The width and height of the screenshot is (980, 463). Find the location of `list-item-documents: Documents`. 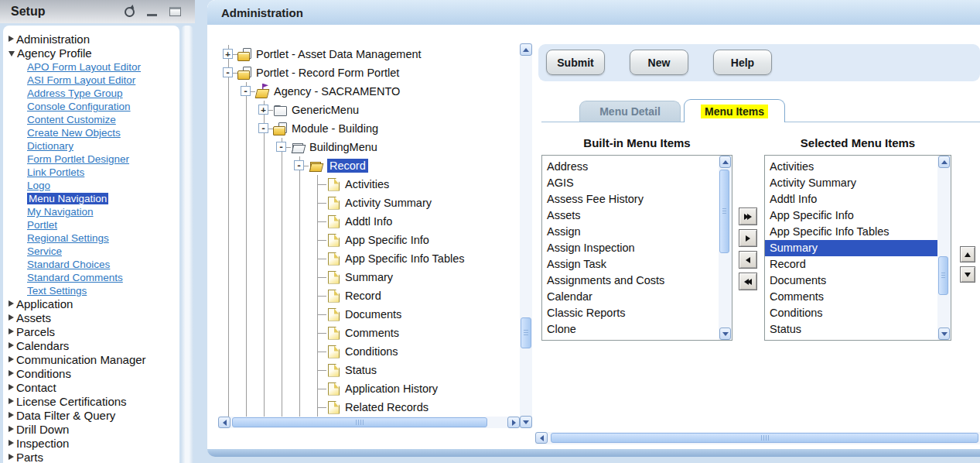

list-item-documents: Documents is located at coordinates (851, 280).